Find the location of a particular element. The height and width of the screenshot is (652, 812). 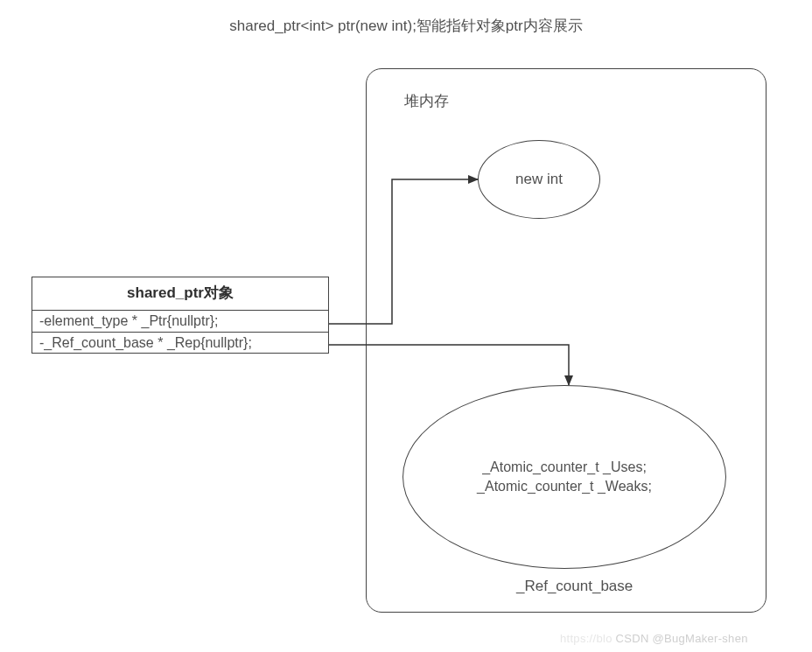

new-int-text: new int is located at coordinates (539, 180).